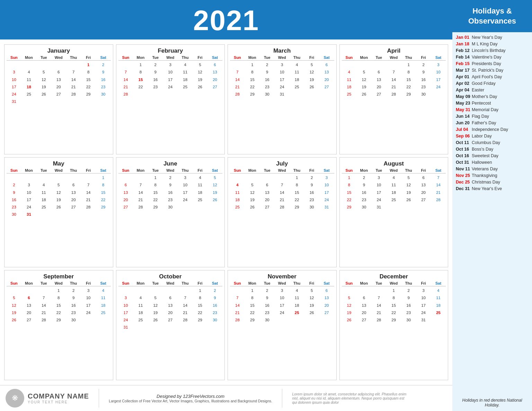 This screenshot has width=532, height=411. Describe the element at coordinates (464, 83) in the screenshot. I see `holiday-date: Apr 02` at that location.